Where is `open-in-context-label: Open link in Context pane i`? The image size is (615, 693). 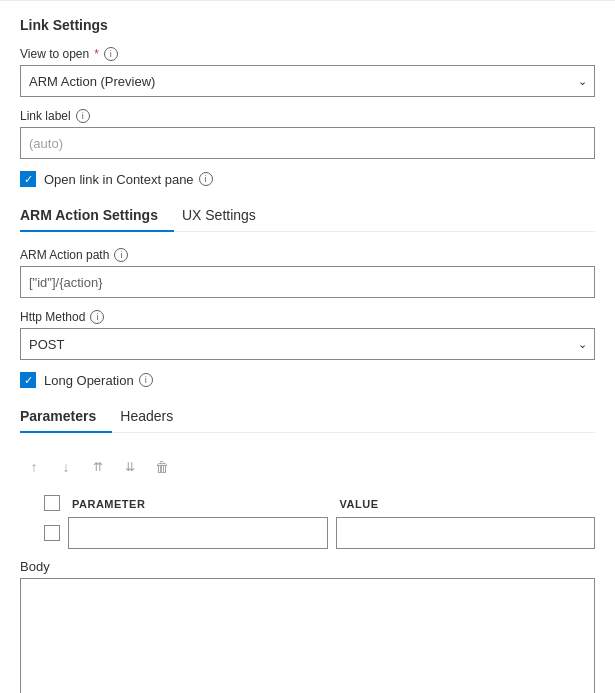
open-in-context-label: Open link in Context pane i is located at coordinates (128, 180).